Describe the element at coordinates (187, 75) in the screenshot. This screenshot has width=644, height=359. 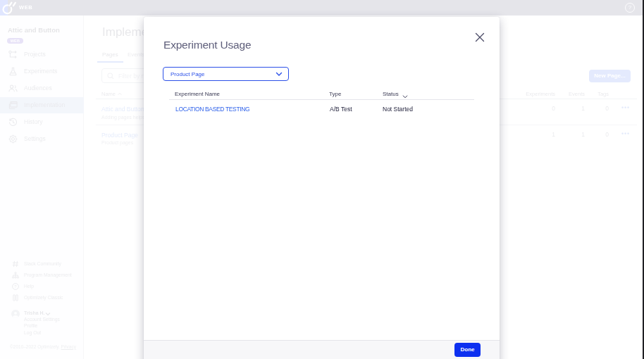
I see `page-select-value: Product Page` at that location.